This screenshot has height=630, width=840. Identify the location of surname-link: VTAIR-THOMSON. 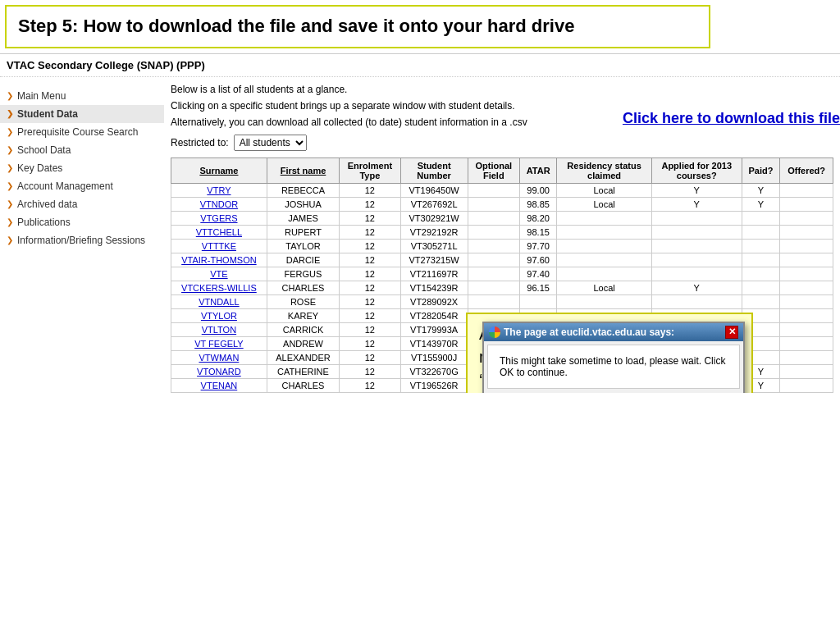
(218, 260).